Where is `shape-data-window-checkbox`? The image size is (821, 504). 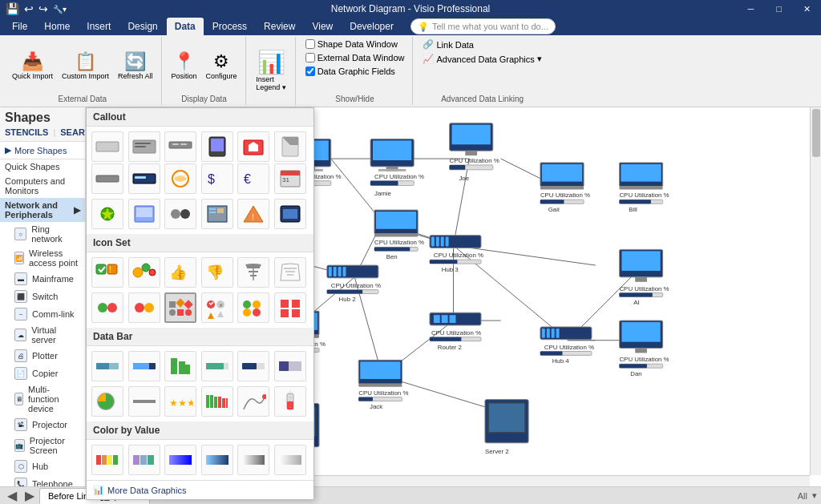
shape-data-window-checkbox is located at coordinates (310, 44).